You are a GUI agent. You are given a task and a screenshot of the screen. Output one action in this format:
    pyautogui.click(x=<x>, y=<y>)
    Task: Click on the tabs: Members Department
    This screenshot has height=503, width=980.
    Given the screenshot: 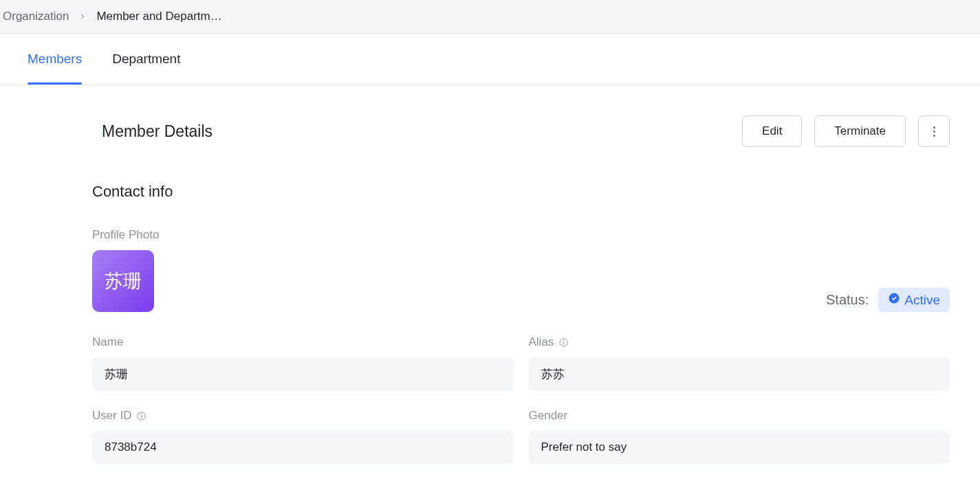 What is the action you would take?
    pyautogui.click(x=490, y=59)
    